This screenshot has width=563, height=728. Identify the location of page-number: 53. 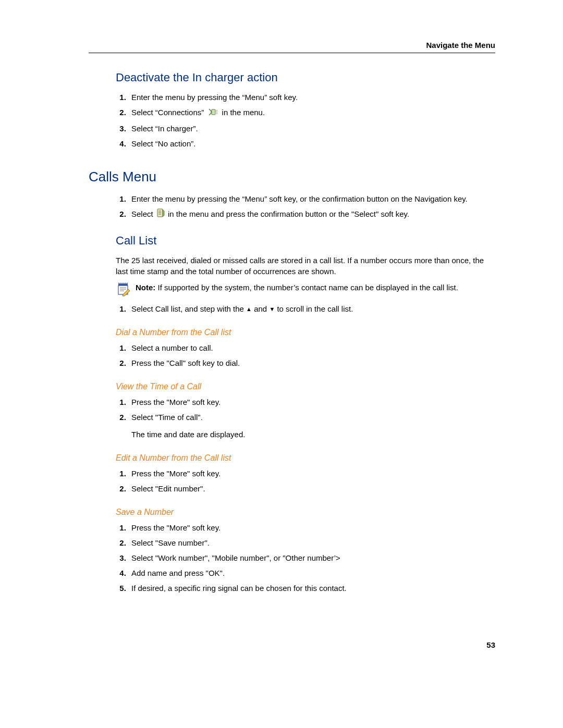
(491, 645).